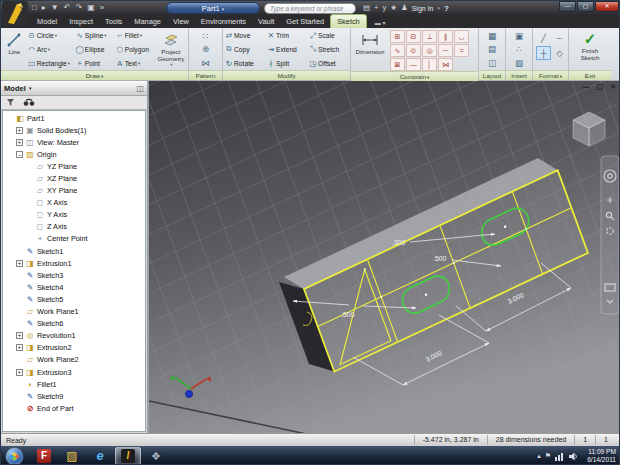 The image size is (620, 465). Describe the element at coordinates (74, 88) in the screenshot. I see `browser-header: Model▾ ◫` at that location.